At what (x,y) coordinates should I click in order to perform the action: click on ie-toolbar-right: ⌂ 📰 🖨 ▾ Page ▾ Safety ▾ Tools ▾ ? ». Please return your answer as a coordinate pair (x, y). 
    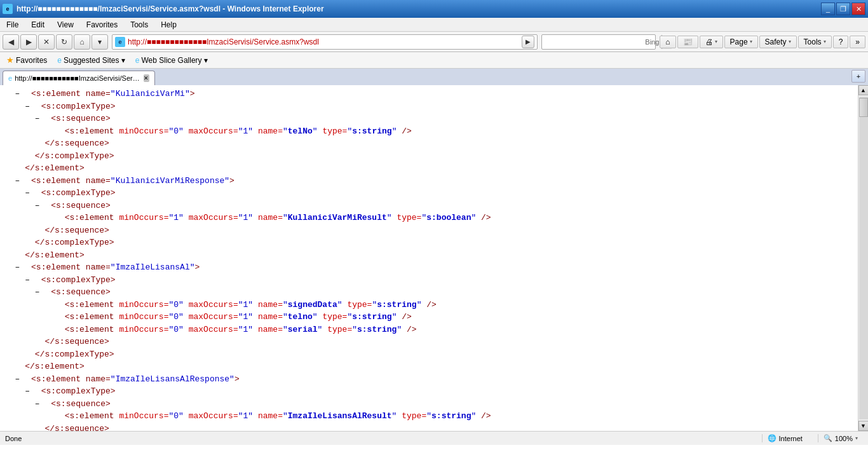
    Looking at the image, I should click on (763, 42).